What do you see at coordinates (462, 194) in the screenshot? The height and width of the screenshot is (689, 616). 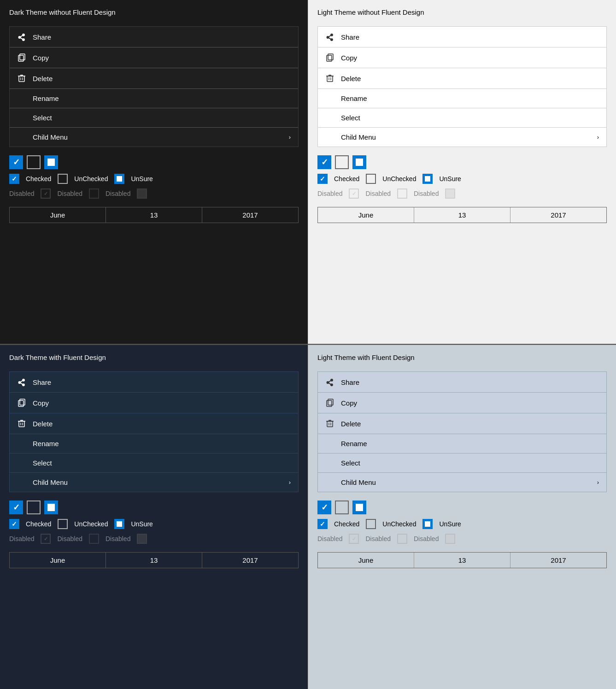 I see `checkbox-row-disabled-light: Disabled Disabled Disabled` at bounding box center [462, 194].